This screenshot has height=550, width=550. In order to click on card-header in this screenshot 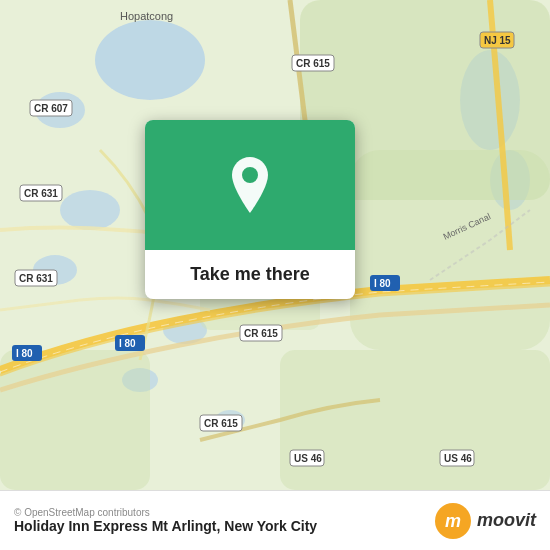, I will do `click(250, 185)`.